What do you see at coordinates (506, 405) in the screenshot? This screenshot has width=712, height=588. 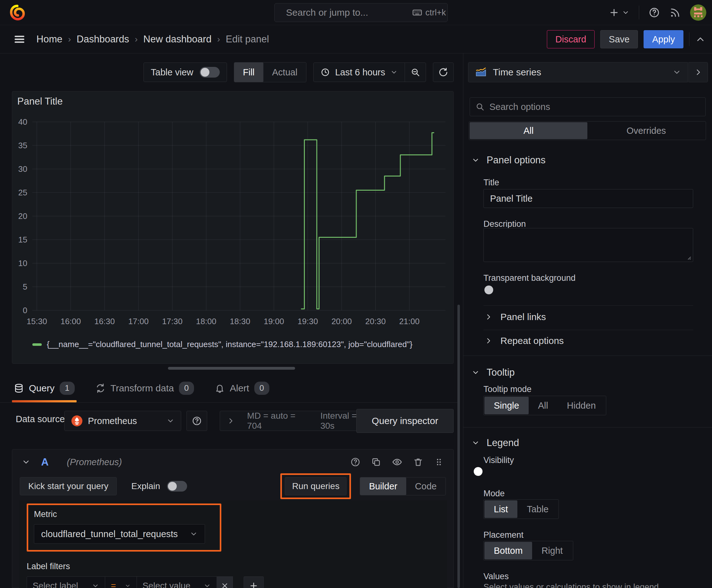 I see `tooltip-single-option: Single` at bounding box center [506, 405].